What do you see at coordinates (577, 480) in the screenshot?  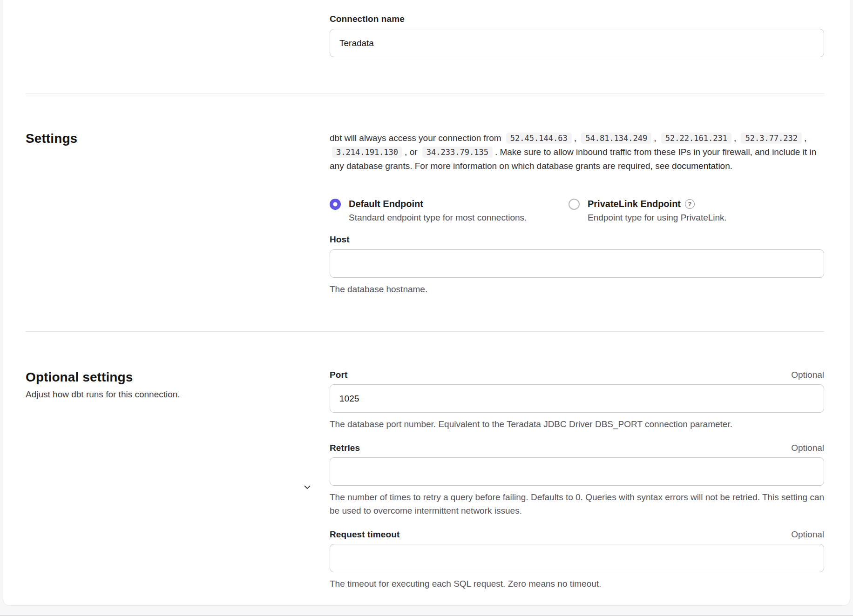 I see `retries-field: Retries Optional The number of times to …` at bounding box center [577, 480].